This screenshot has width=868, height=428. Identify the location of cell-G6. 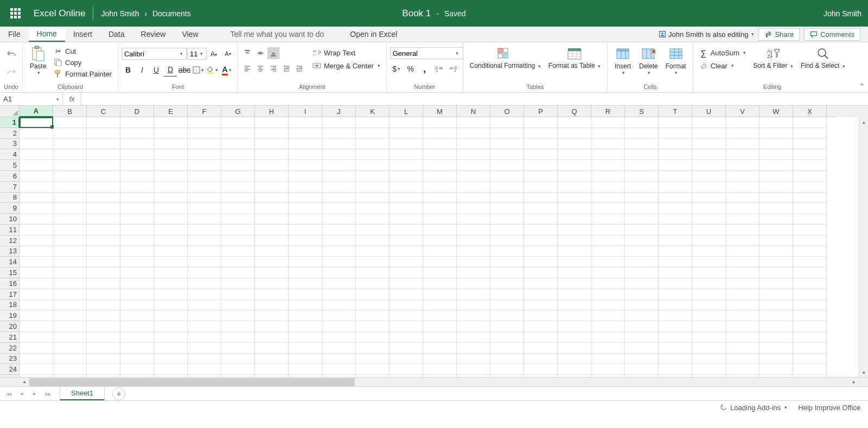
(238, 176).